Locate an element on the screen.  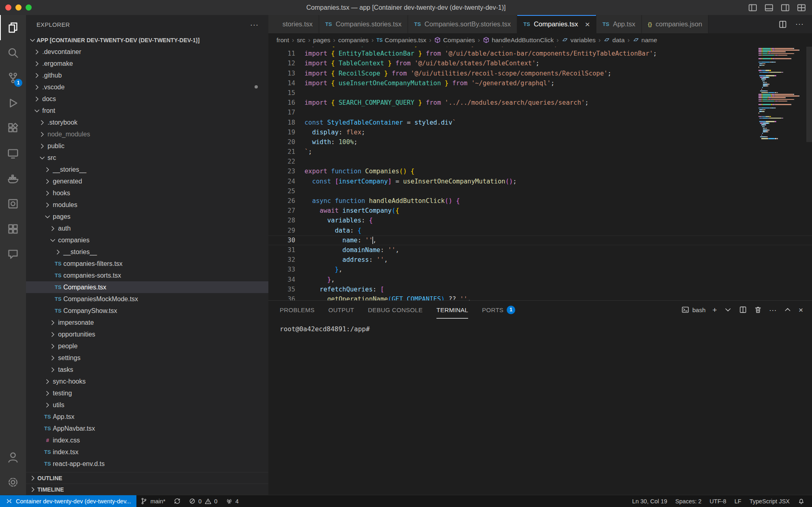
tree-folder-public: public is located at coordinates (147, 146).